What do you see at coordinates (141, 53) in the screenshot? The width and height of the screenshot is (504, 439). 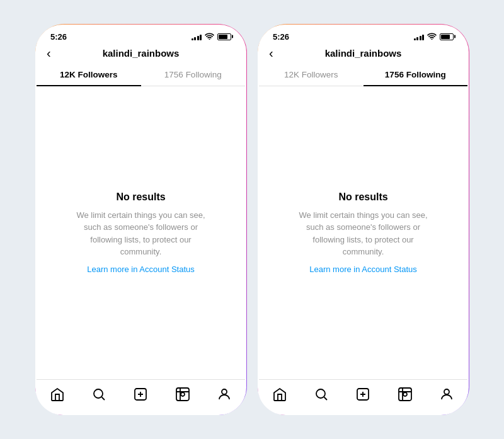 I see `header-title-1: kalindi_rainbows` at bounding box center [141, 53].